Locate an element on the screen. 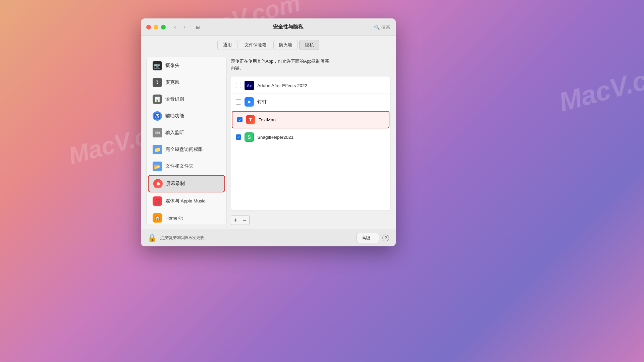 The width and height of the screenshot is (644, 362). sidebar-item-speech: 📊 语音识别 is located at coordinates (186, 99).